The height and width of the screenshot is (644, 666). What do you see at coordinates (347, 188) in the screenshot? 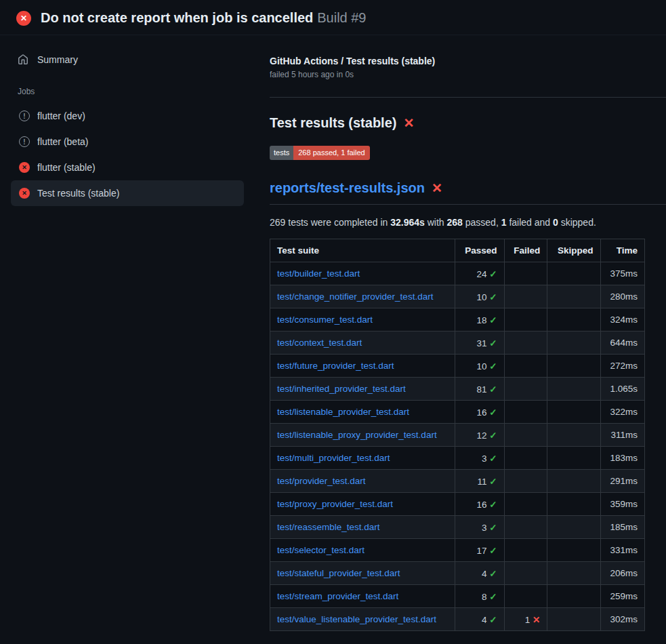
I see `report-file-link: reports/test-results.json` at bounding box center [347, 188].